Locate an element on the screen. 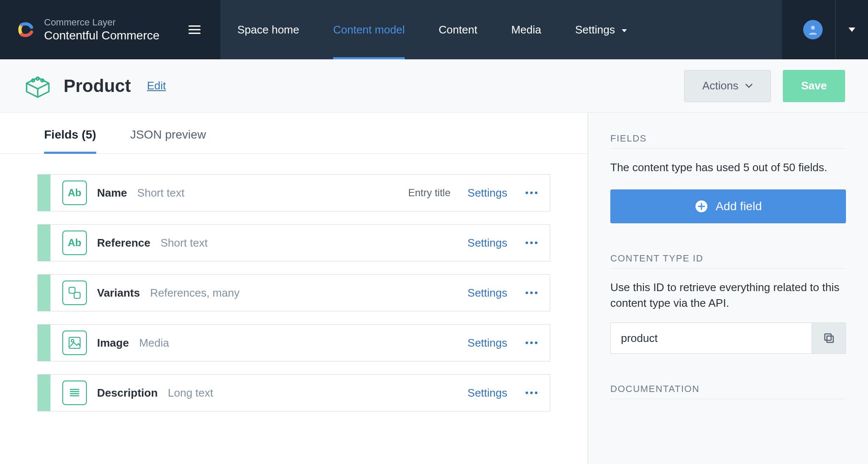  content-type-icon is located at coordinates (38, 86).